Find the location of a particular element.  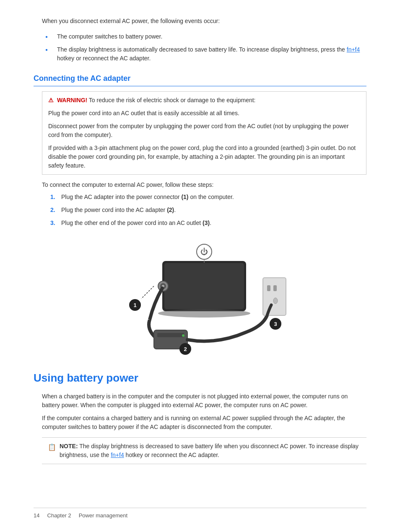

fn-f4-link-2: fn+f4 is located at coordinates (117, 455).